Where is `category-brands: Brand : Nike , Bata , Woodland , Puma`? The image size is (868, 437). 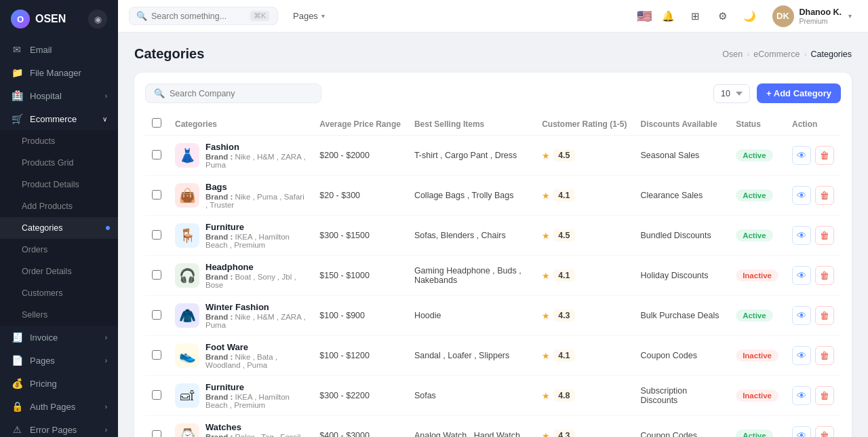
category-brands: Brand : Nike , Bata , Woodland , Puma is located at coordinates (256, 361).